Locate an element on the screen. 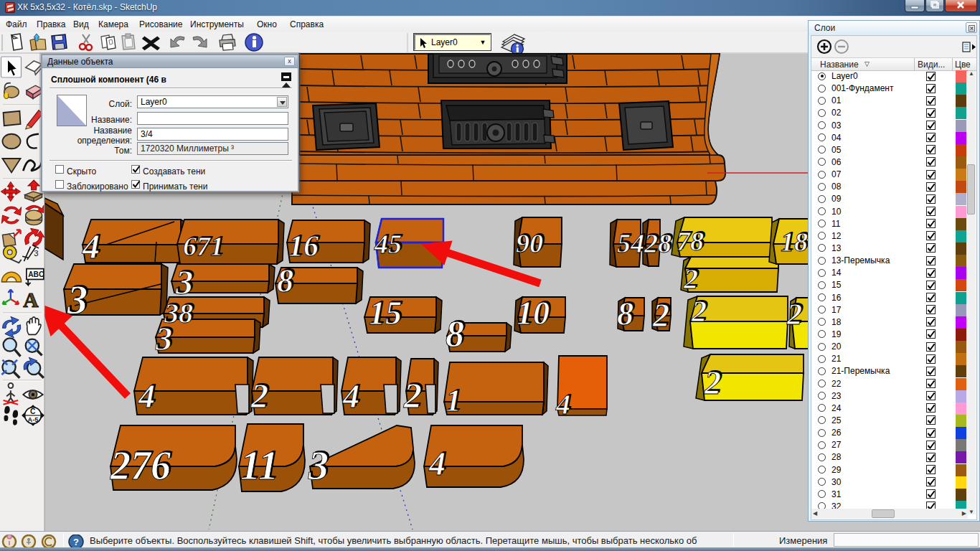 This screenshot has width=980, height=551. svg-text: A is located at coordinates (31, 300).